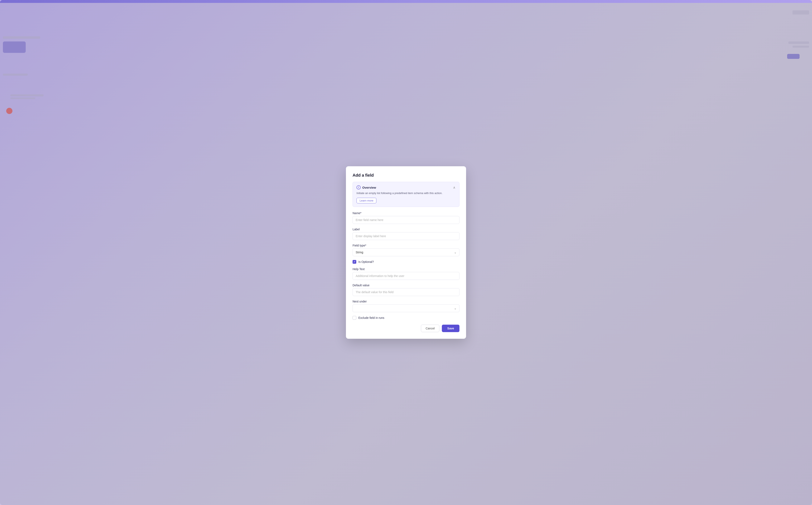  I want to click on is-optional-row: ✓ Is Optional?, so click(406, 262).